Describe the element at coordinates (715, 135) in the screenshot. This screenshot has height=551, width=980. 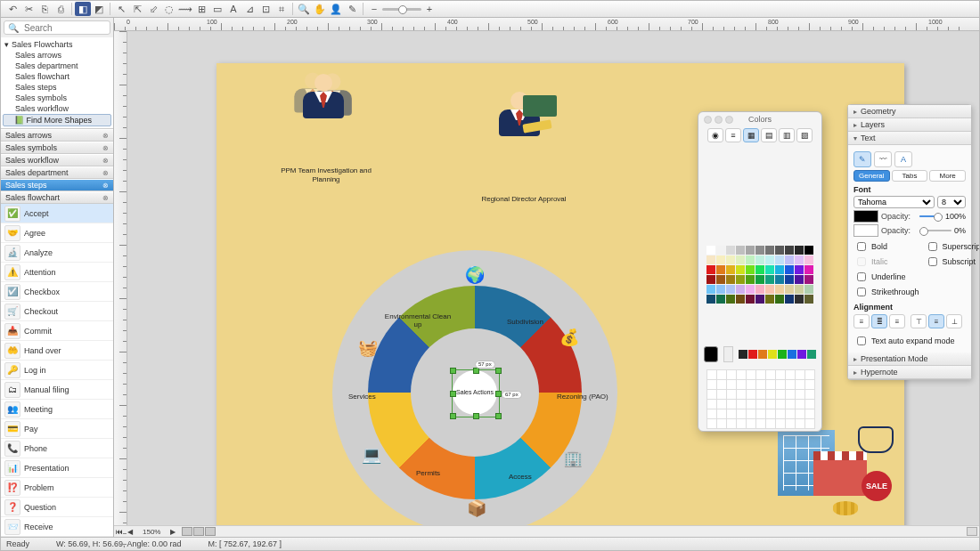
I see `wheel-mode: ◉` at that location.